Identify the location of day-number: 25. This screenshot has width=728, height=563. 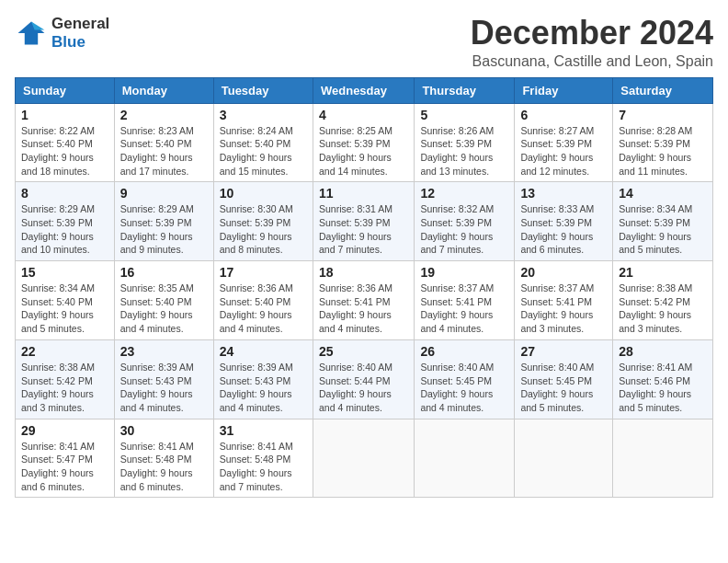
(364, 351).